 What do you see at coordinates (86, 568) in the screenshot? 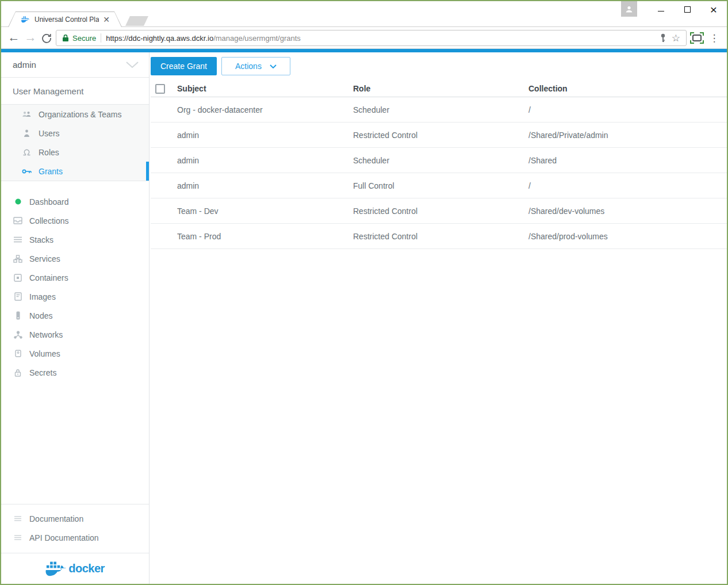
I see `docker-wordmark: docker` at bounding box center [86, 568].